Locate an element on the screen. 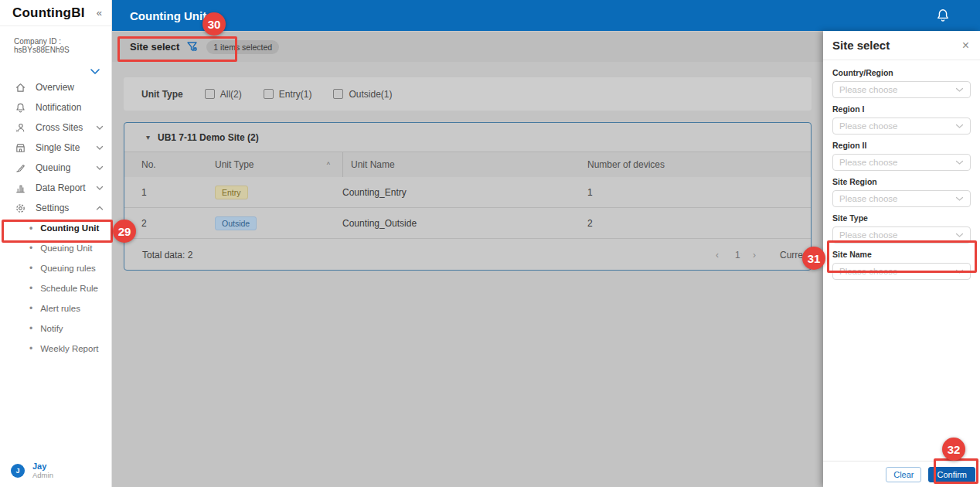 The width and height of the screenshot is (980, 487). filter-funnel-icon is located at coordinates (192, 46).